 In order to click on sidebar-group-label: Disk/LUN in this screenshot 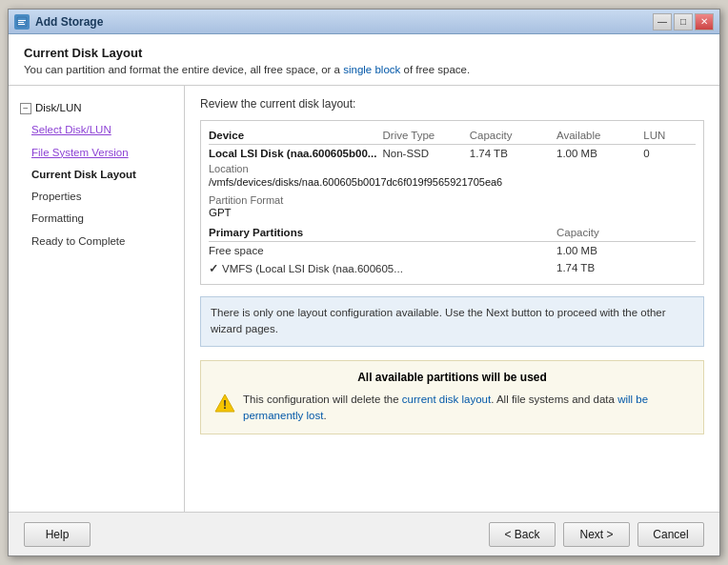, I will do `click(59, 109)`.